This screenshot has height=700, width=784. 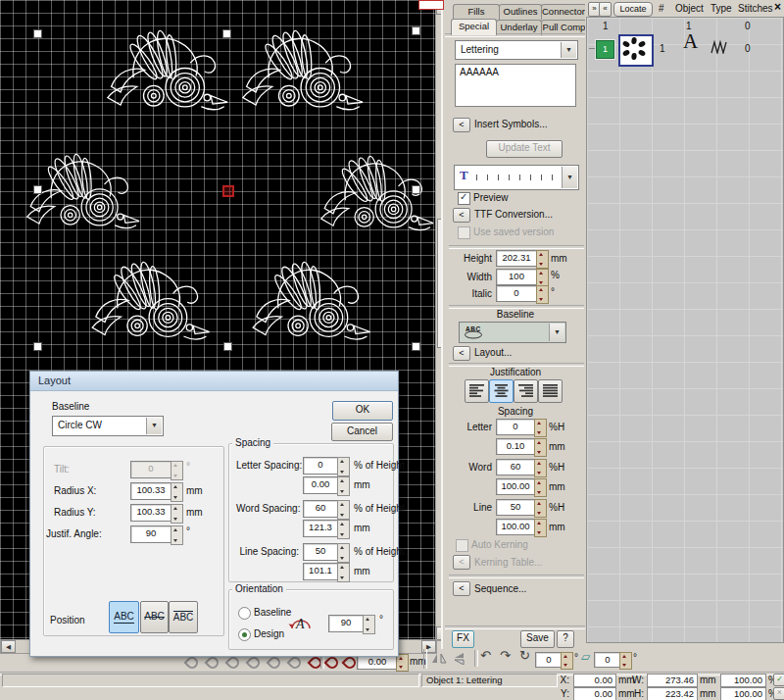 I want to click on line-spacing-mm-field: 101.1, so click(x=320, y=572).